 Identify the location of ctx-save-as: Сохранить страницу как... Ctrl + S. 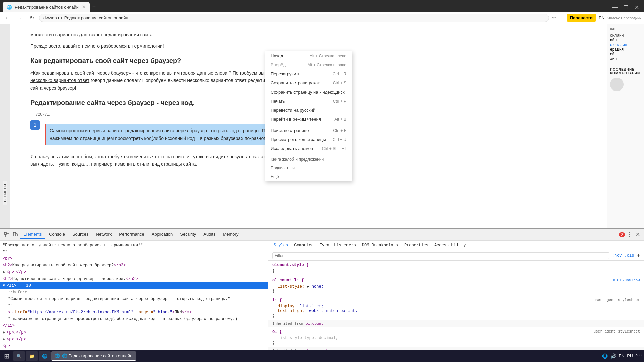
(309, 83).